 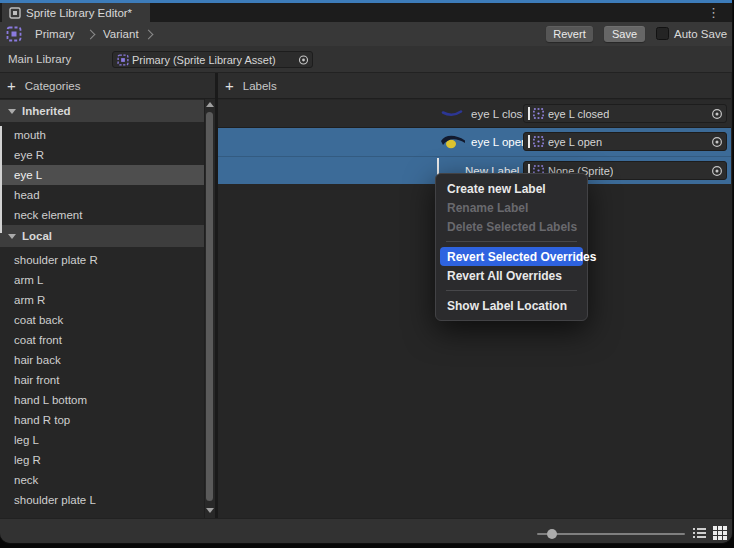 I want to click on group-name: Local, so click(x=37, y=236).